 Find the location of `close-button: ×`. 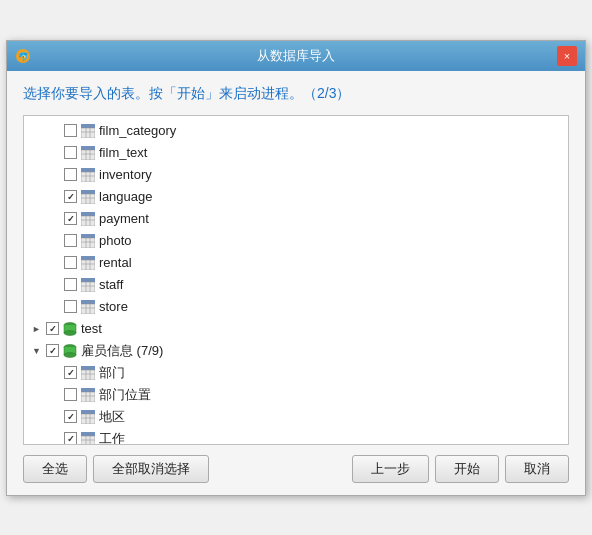

close-button: × is located at coordinates (567, 56).